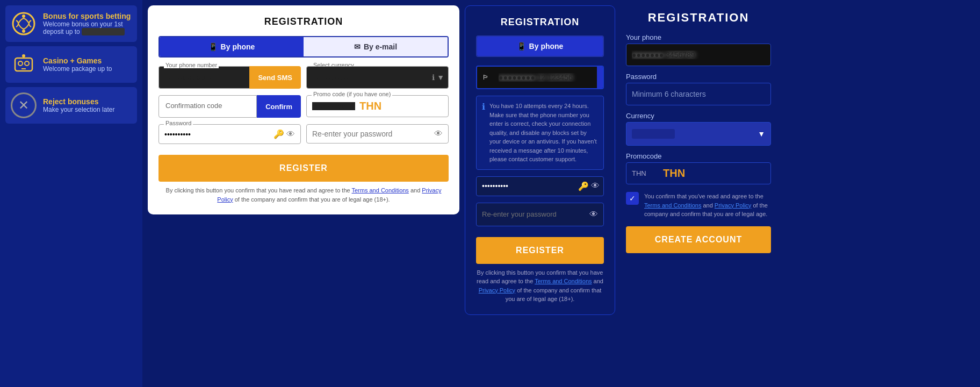 This screenshot has height=387, width=980. Describe the element at coordinates (645, 173) in the screenshot. I see `rp-promo-input` at that location.